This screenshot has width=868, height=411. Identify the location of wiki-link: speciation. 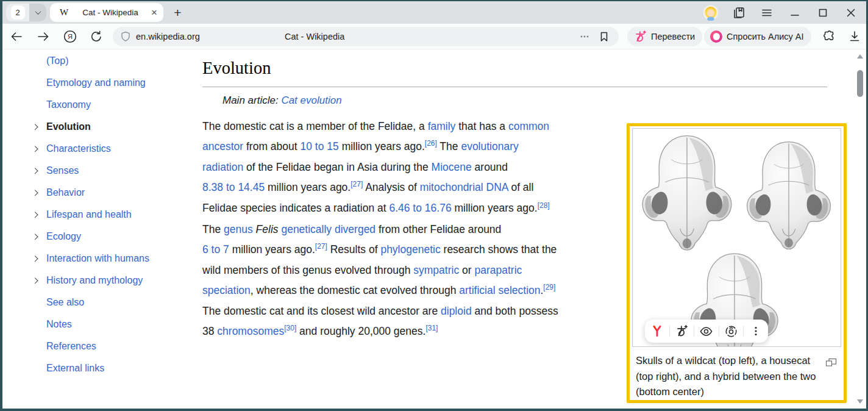
(227, 290).